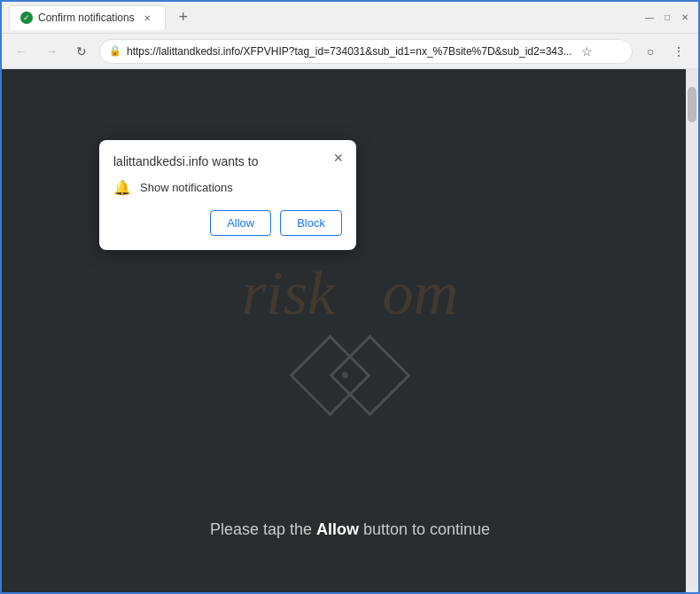 Image resolution: width=700 pixels, height=594 pixels. I want to click on url-text: https://lalittandkedsi.info/XFPVHIP?tag_…, so click(349, 51).